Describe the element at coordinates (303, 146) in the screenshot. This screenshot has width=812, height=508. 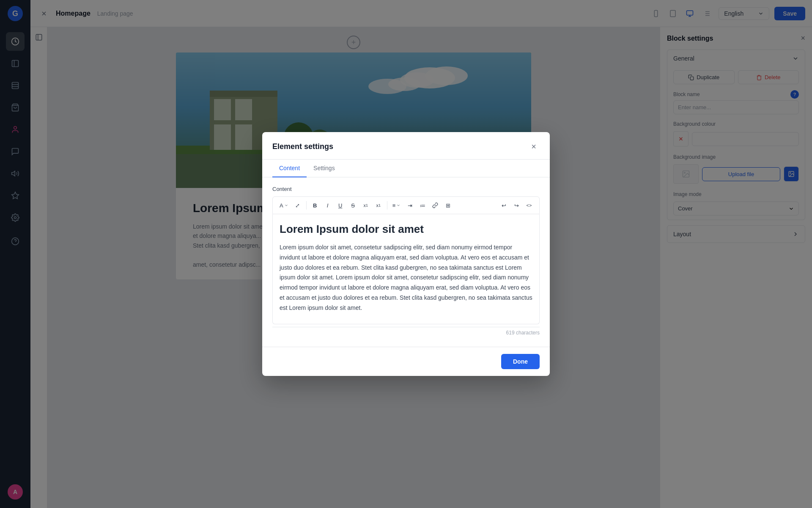
I see `modal-title: Element settings` at that location.